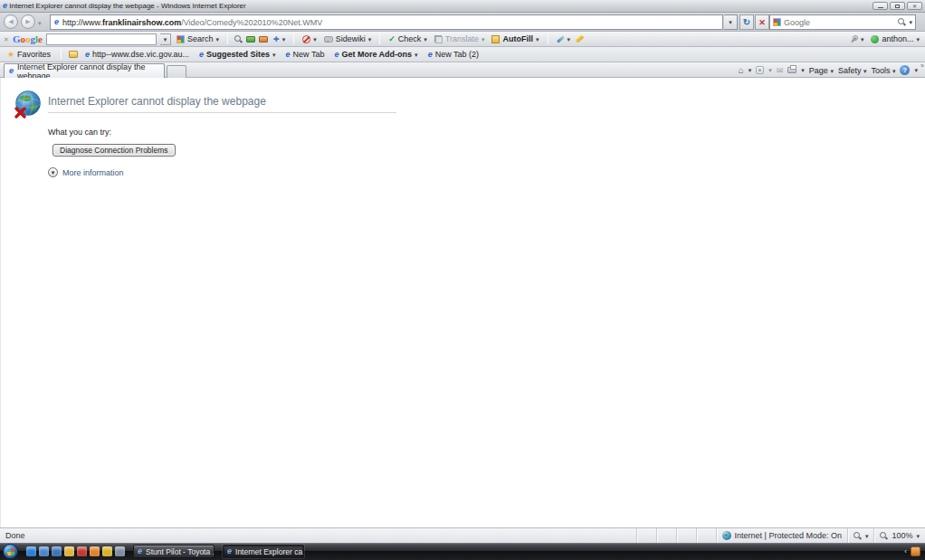  What do you see at coordinates (11, 54) in the screenshot?
I see `star-icon` at bounding box center [11, 54].